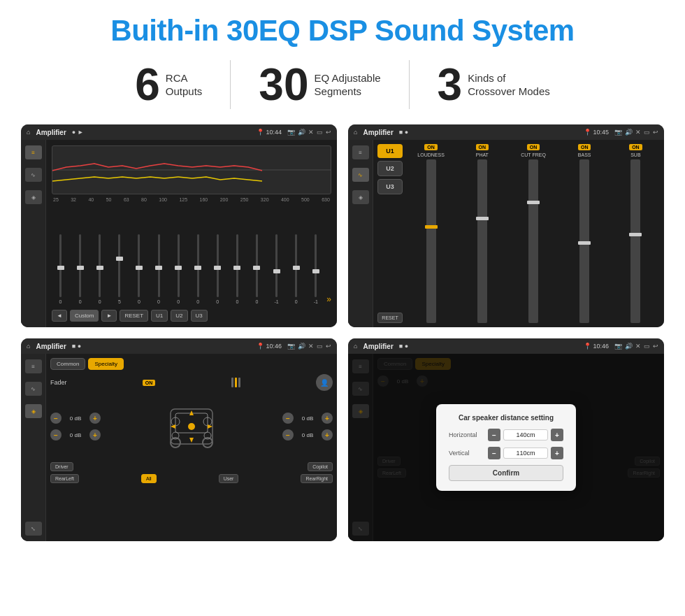 The image size is (685, 616). Describe the element at coordinates (95, 418) in the screenshot. I see `db1-plus-btn: +` at that location.